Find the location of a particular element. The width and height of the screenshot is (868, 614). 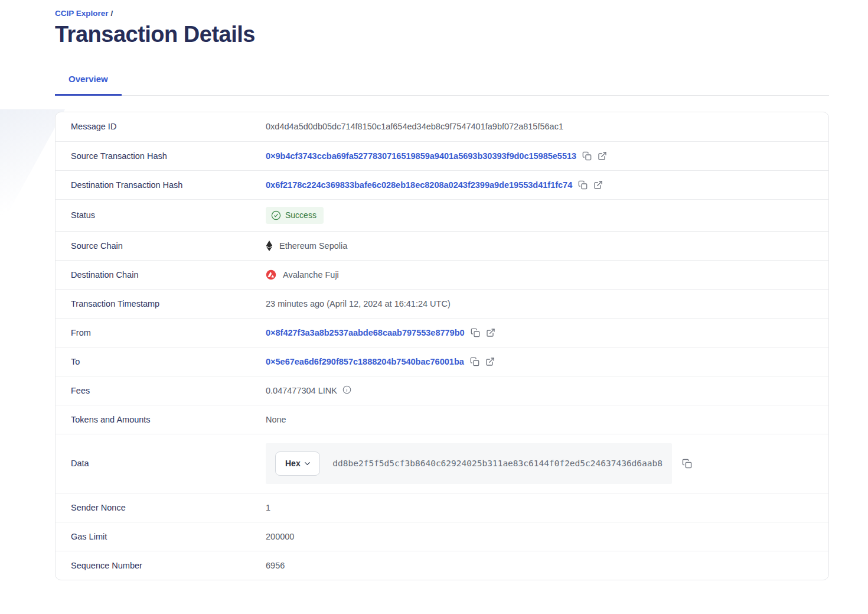

from-address-link: 0×8f427f3a3a8b2537aabde68caab797553e8779… is located at coordinates (365, 333).